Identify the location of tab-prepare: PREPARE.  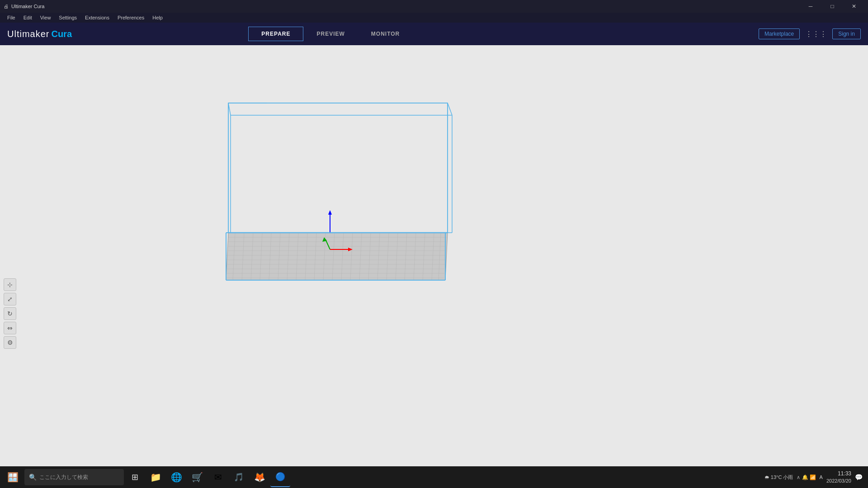
(276, 34).